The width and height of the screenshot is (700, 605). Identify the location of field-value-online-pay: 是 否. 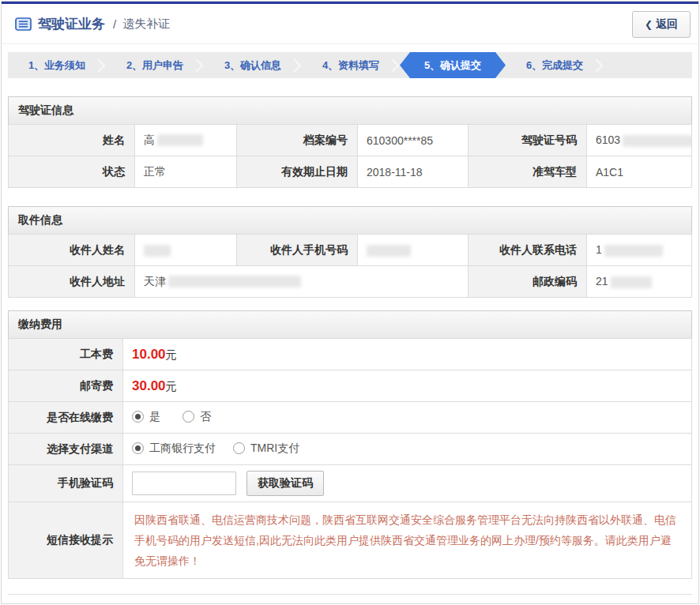
(408, 418).